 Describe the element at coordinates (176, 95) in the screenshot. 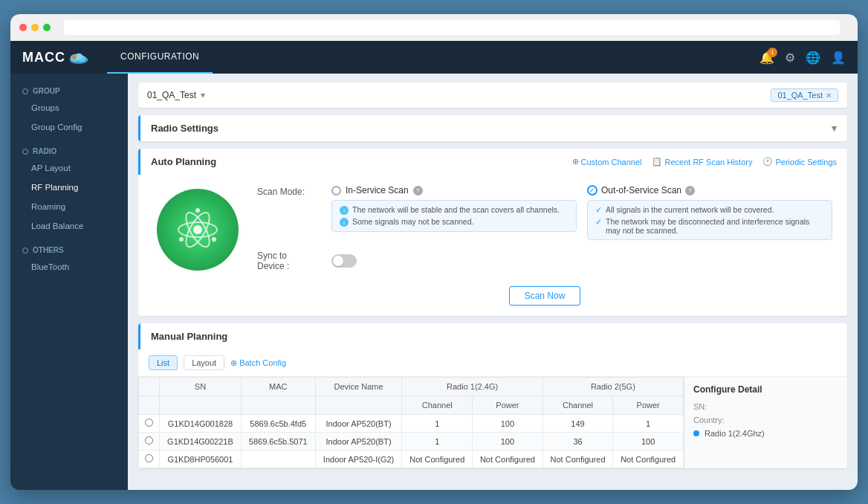

I see `group-selector-left: 01_QA_Test ▾` at that location.